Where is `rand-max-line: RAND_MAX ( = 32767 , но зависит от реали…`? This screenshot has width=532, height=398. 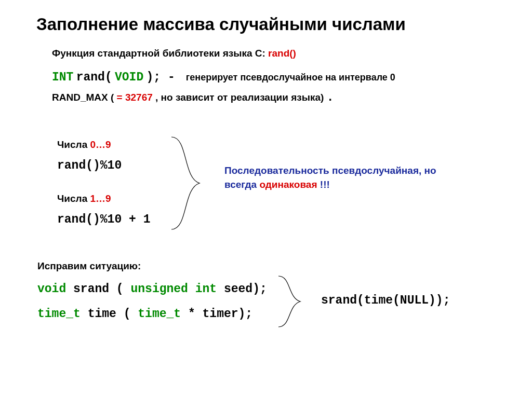
rand-max-line: RAND_MAX ( = 32767 , но зависит от реали… is located at coordinates (276, 98).